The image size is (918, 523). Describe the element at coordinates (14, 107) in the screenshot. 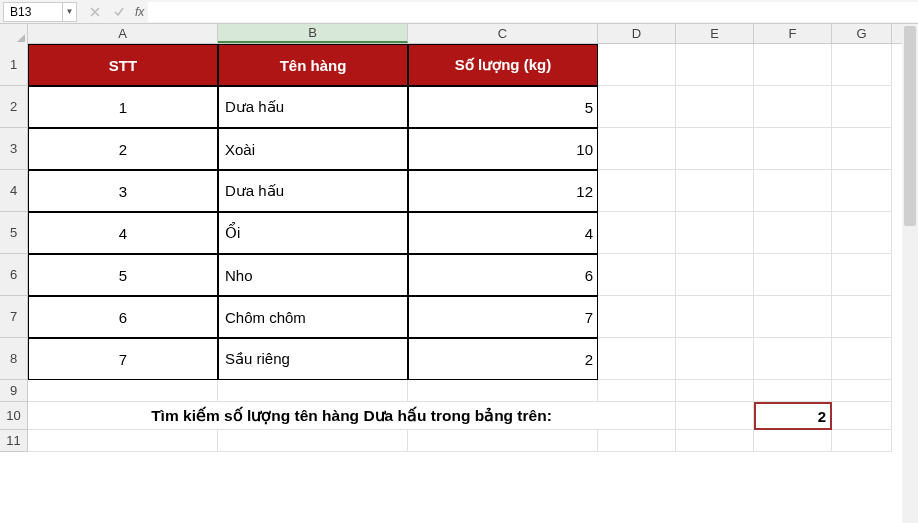

I see `row-header-2: 2` at that location.